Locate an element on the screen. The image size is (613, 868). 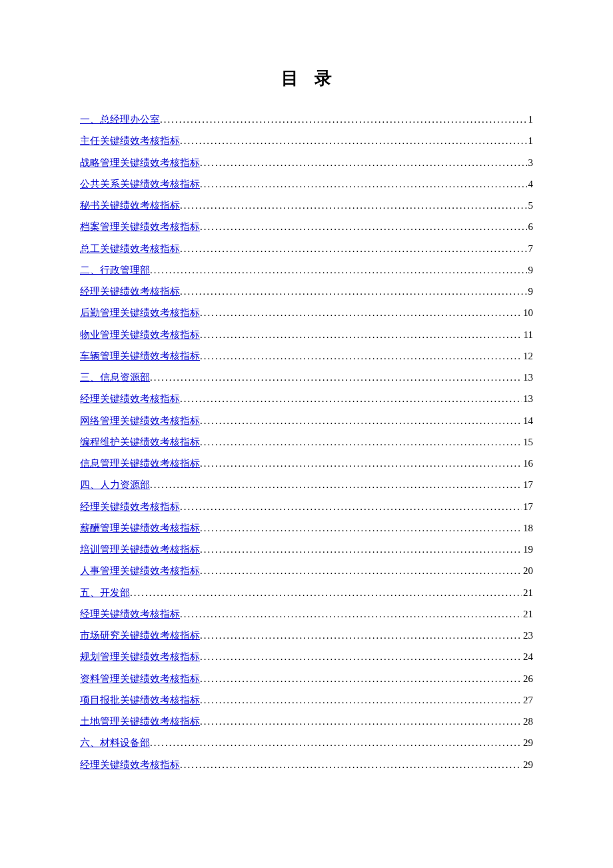
toc-page-number: 13 is located at coordinates (528, 377).